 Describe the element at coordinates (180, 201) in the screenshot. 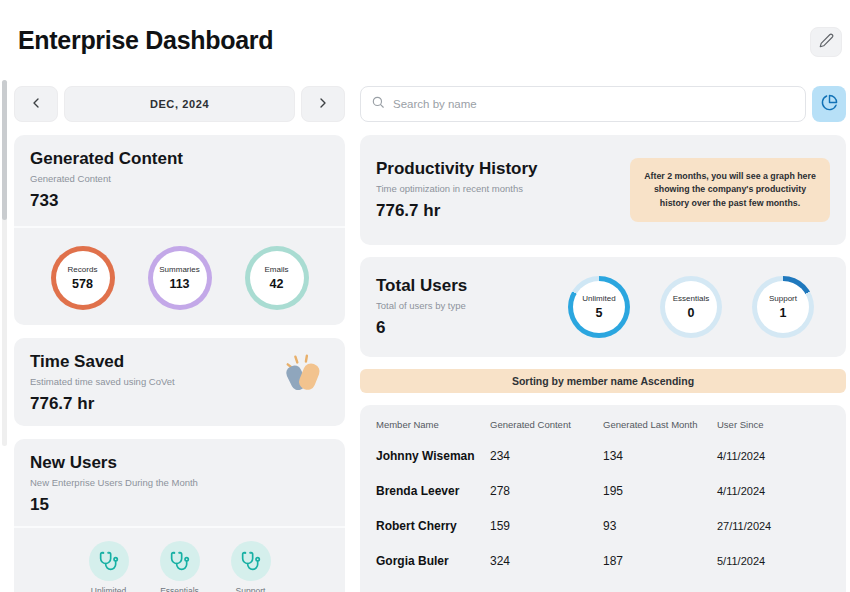

I see `card-value: 733` at that location.